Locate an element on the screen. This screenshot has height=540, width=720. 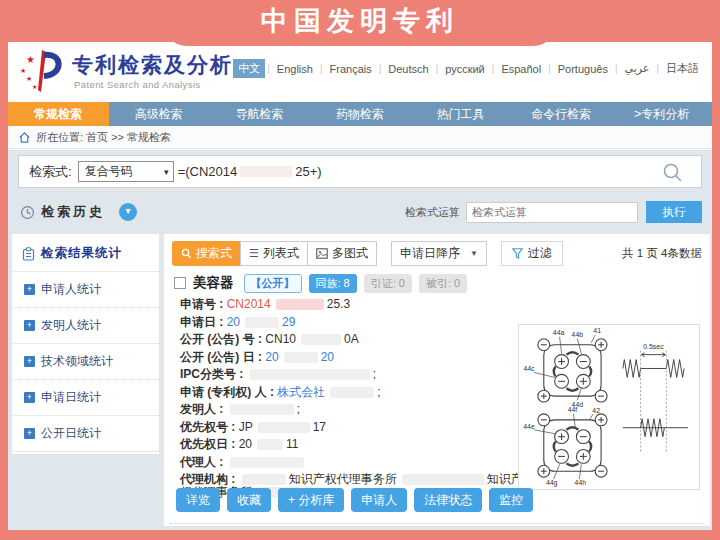
search-bar: 检索式: 复合号码 ▾ =(CN2014 25+) is located at coordinates (360, 172).